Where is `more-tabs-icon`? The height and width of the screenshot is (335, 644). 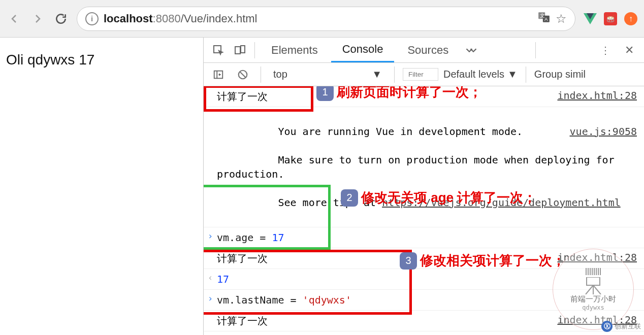
more-tabs-icon is located at coordinates (471, 50).